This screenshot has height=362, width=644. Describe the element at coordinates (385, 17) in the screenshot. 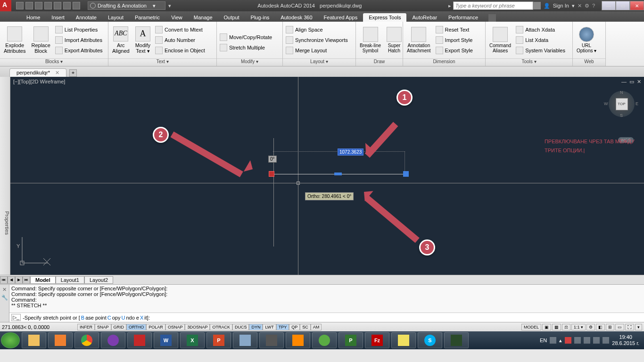

I see `tab-express: Express Tools` at that location.